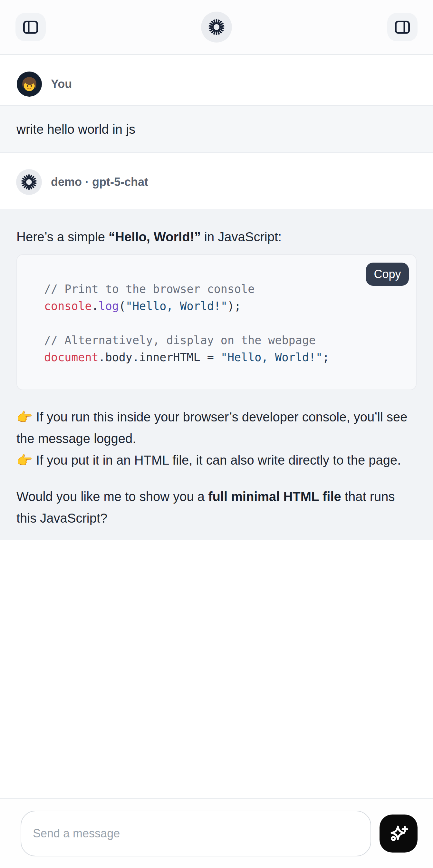 The width and height of the screenshot is (433, 868). Describe the element at coordinates (216, 181) in the screenshot. I see `assistant-message-header: demo · gpt-5-chat` at that location.